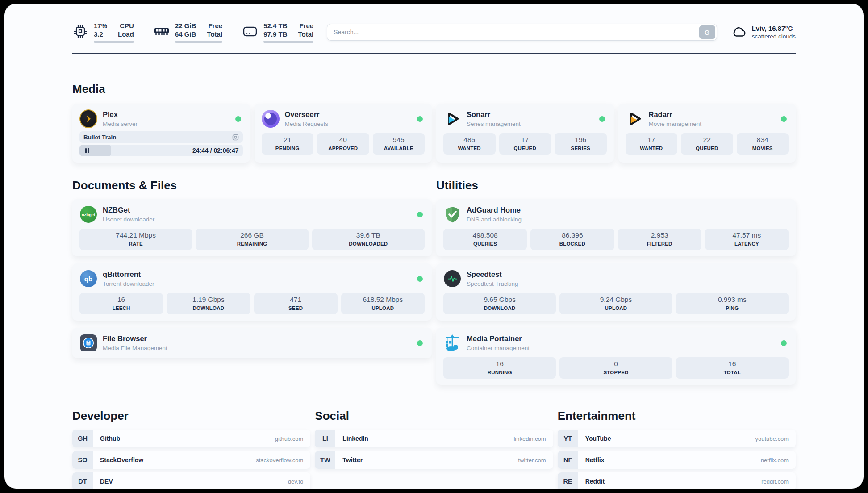  Describe the element at coordinates (383, 304) in the screenshot. I see `stat-box: 618.52 MbpsUPLOAD` at that location.